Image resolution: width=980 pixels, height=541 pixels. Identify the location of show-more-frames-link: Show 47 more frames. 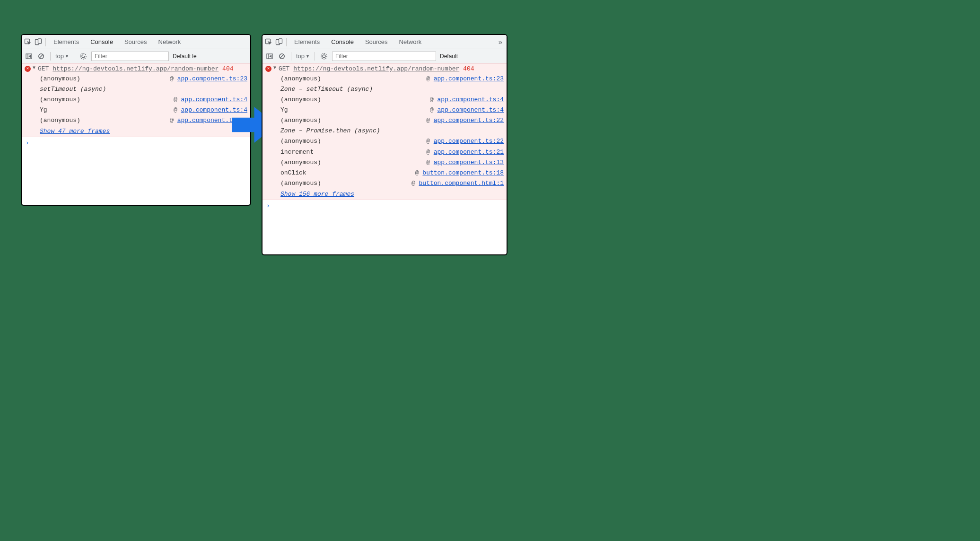
(75, 131).